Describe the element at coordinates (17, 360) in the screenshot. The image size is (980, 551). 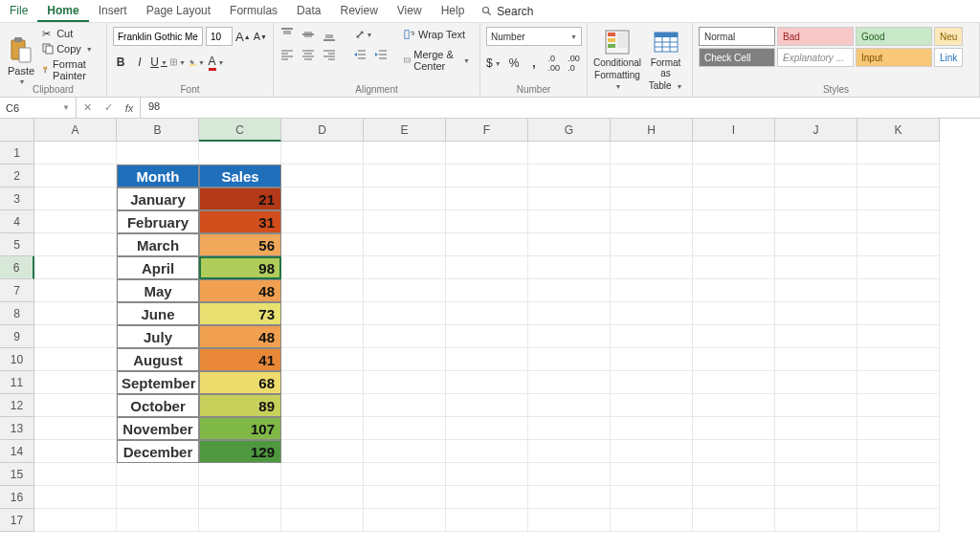
I see `row-header: 10` at that location.